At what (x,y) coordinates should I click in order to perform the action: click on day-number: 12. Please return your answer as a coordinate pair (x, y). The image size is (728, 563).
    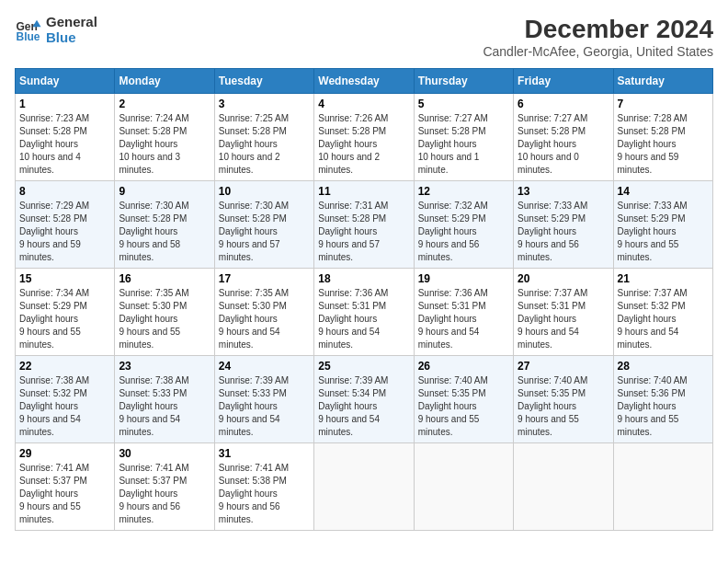
    Looking at the image, I should click on (463, 191).